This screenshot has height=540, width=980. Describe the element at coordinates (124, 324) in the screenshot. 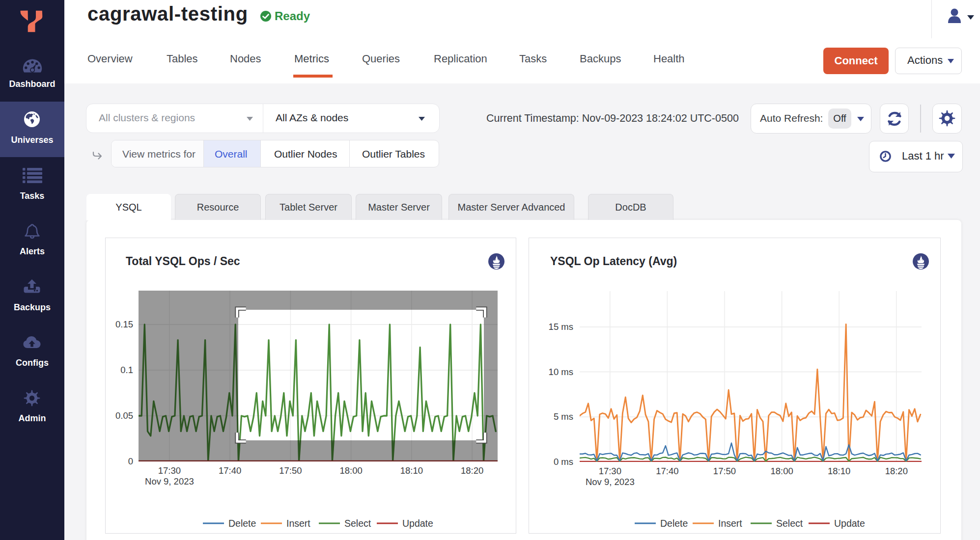

I see `svg-text: 0.15` at that location.